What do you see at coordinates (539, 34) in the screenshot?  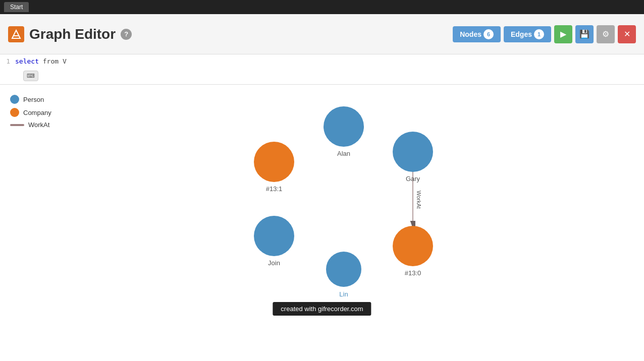 I see `edges-count: 1` at bounding box center [539, 34].